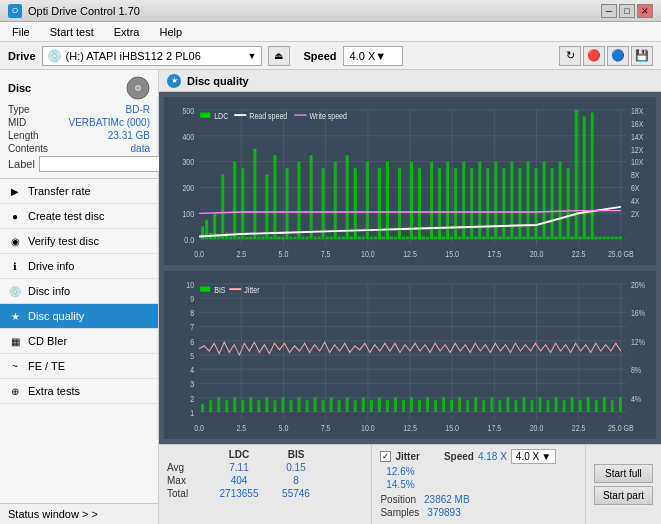  What do you see at coordinates (15, 191) in the screenshot?
I see `transfer-rate-icon: ▶` at bounding box center [15, 191].